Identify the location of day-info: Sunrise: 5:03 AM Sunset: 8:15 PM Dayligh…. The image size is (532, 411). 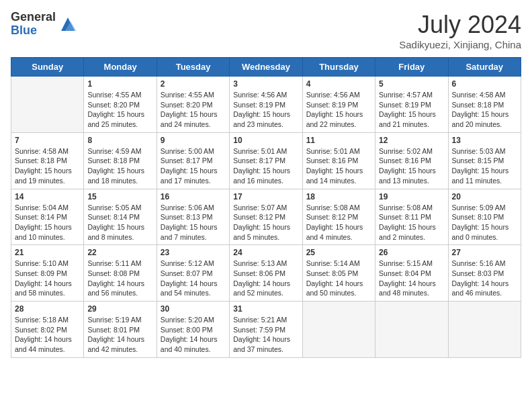
(485, 167).